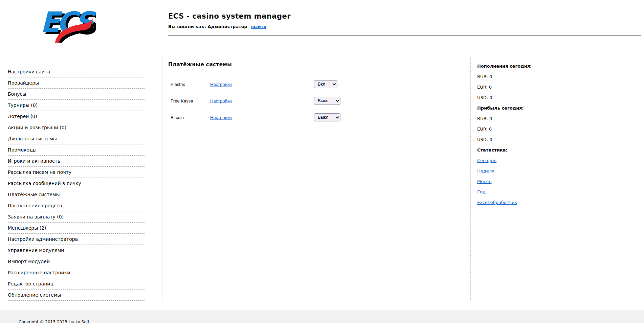 Image resolution: width=644 pixels, height=323 pixels. What do you see at coordinates (76, 239) in the screenshot?
I see `sidebar-item-admin-settings: Настройки администратора` at bounding box center [76, 239].